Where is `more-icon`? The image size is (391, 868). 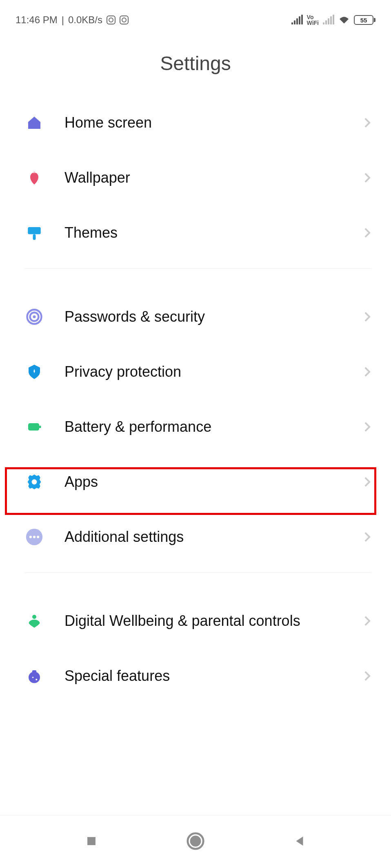 more-icon is located at coordinates (34, 537).